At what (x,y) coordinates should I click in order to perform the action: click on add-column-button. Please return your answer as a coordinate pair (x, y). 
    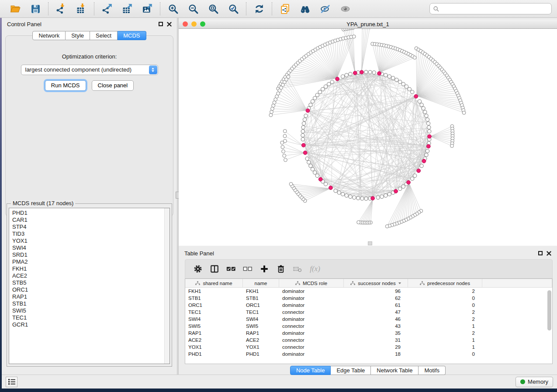
    Looking at the image, I should click on (264, 269).